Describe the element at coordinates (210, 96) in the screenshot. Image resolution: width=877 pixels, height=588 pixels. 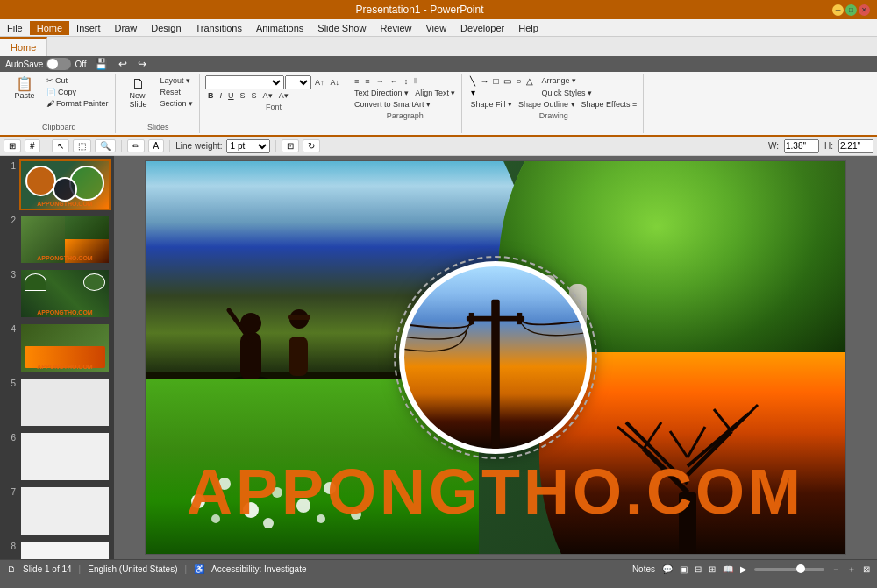
I see `bold-button: B` at that location.